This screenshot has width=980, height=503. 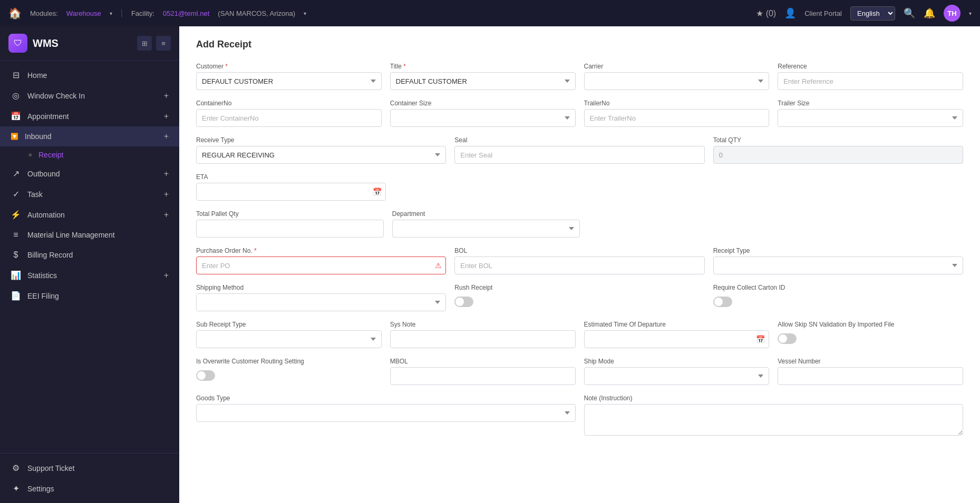 I want to click on sidebar-nav: ⊟ Home ◎ Window Check In + 📅 Appointment…, so click(x=90, y=257).